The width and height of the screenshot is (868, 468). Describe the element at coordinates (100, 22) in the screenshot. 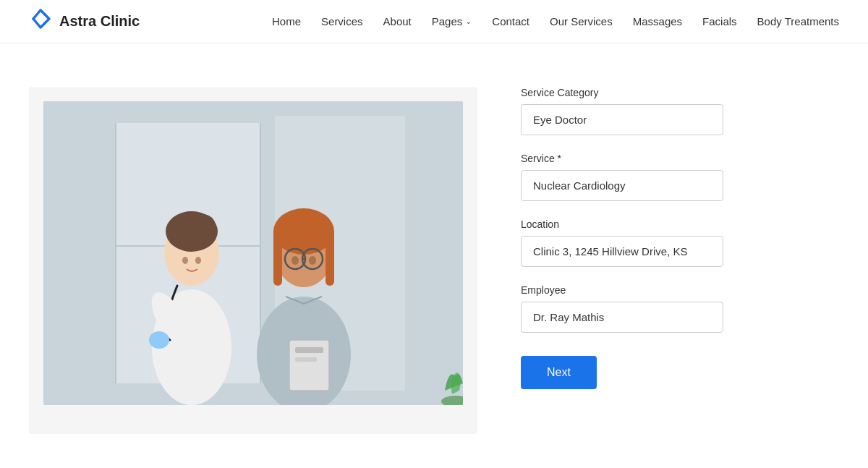

I see `logo-text: Astra Clinic` at that location.